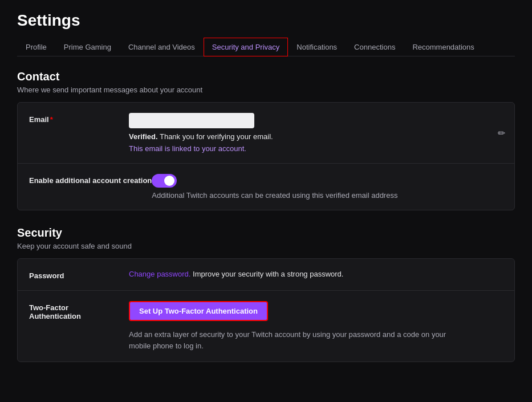 This screenshot has width=532, height=402. I want to click on tab-channel-and-videos: Channel and Videos, so click(162, 47).